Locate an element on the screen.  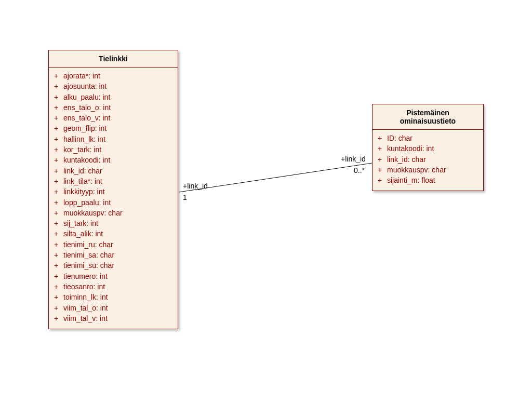
attr-row: +lopp_paalu: int is located at coordinates (113, 203).